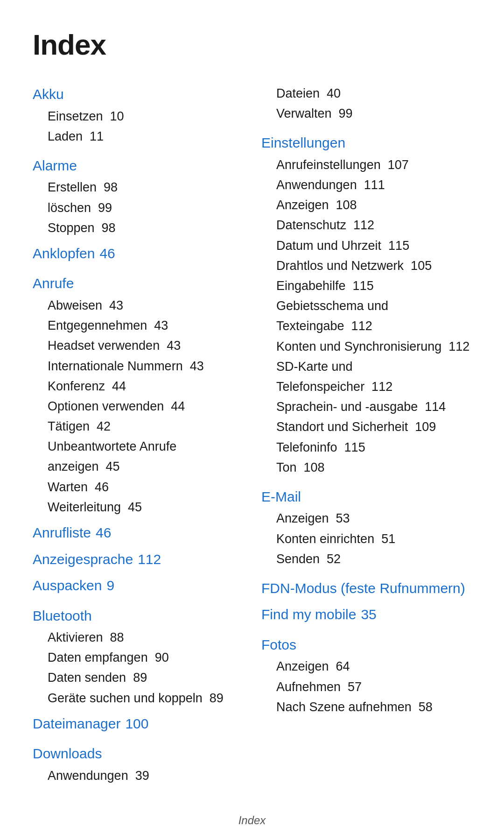 This screenshot has height=827, width=504. I want to click on sub-item: Nach Szene aufnehmen 58, so click(366, 707).